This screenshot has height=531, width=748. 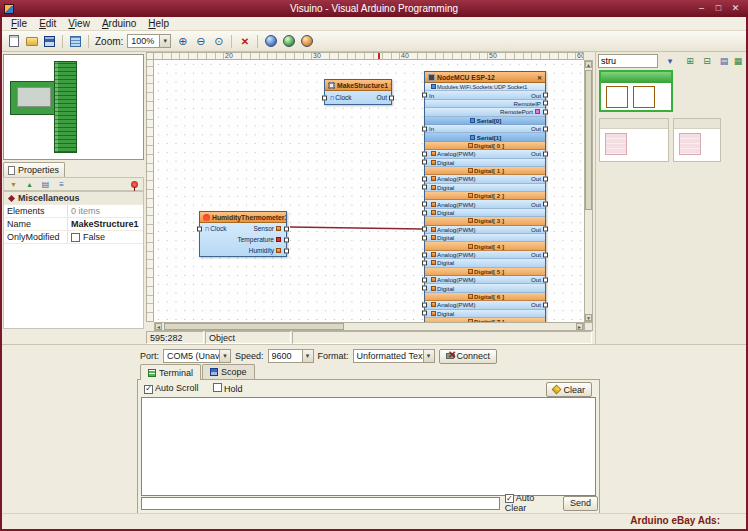 What do you see at coordinates (200, 41) in the screenshot?
I see `zoom-out-button: ⊖` at bounding box center [200, 41].